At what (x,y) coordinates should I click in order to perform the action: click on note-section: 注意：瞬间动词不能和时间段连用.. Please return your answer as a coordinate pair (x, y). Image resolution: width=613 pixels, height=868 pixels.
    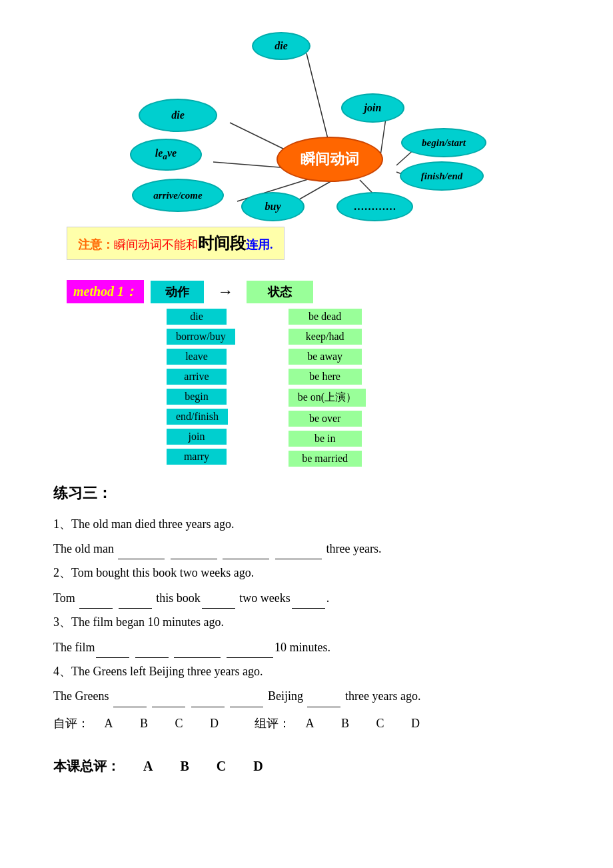
    Looking at the image, I should click on (176, 243).